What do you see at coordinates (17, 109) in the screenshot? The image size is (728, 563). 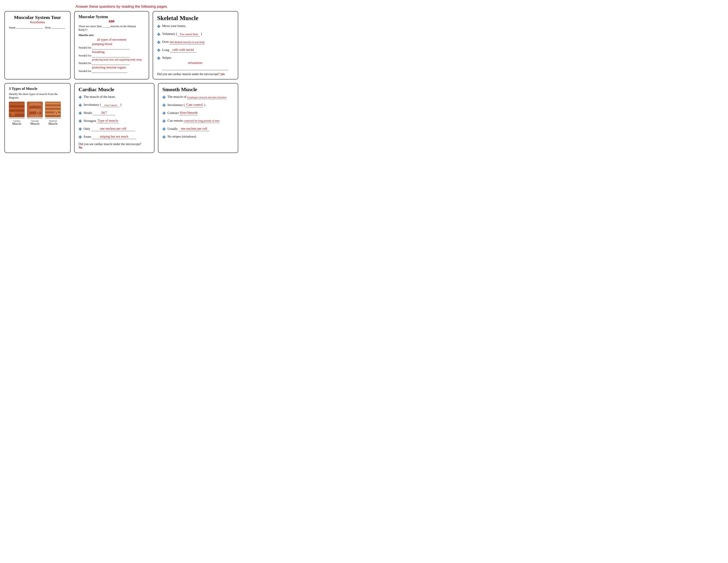 I see `cardiac-image` at bounding box center [17, 109].